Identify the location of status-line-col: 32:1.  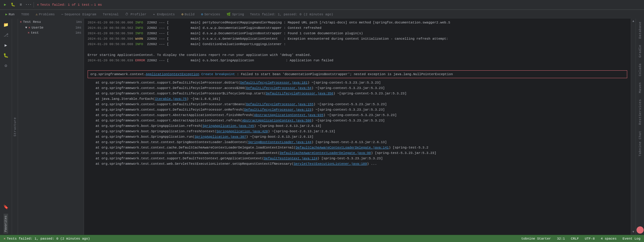
(561, 239).